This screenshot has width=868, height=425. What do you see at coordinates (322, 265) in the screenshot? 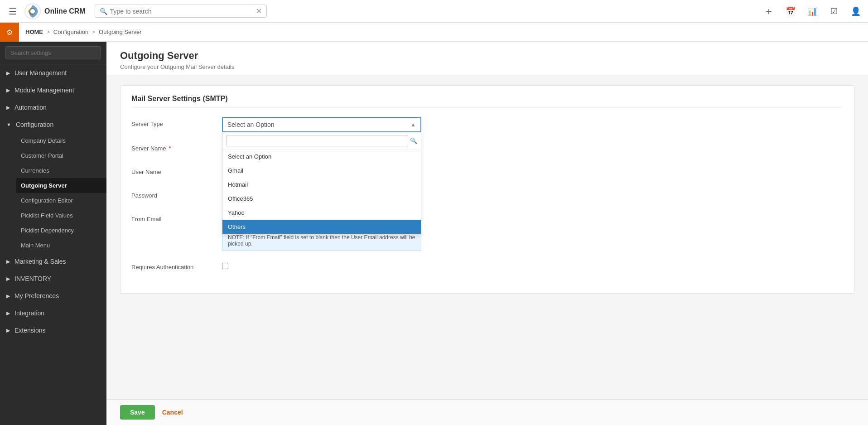
I see `requires-auth-control` at bounding box center [322, 265].